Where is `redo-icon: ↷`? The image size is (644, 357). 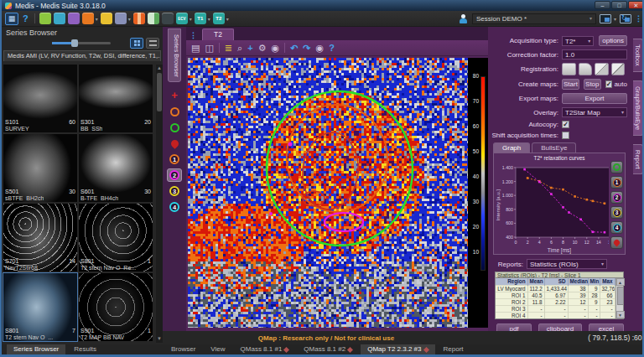
redo-icon: ↷ is located at coordinates (307, 49).